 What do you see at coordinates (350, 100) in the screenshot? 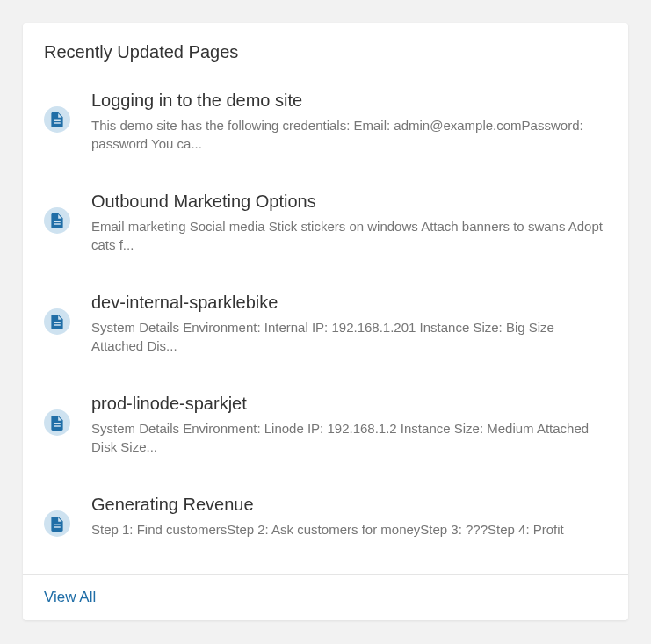
I see `item-title: Logging in to the demo site` at bounding box center [350, 100].